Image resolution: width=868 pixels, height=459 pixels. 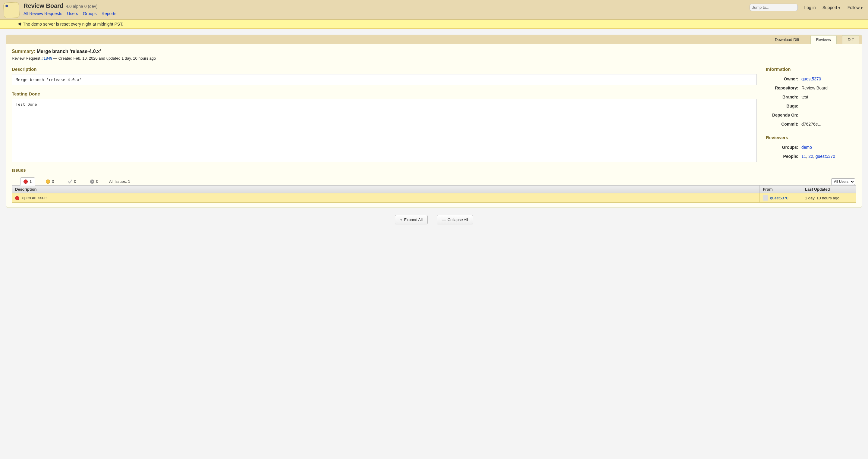 I want to click on nav-all-requests: All Review Requests, so click(x=43, y=13).